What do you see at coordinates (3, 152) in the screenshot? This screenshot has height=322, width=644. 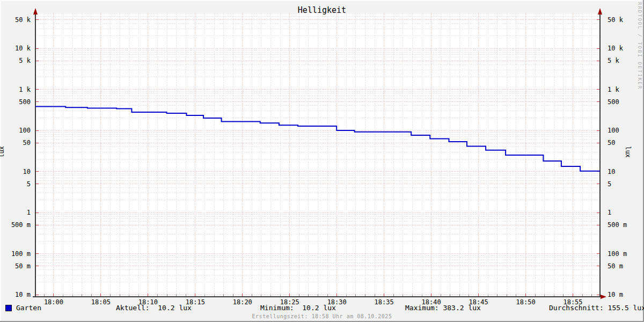 I see `y-axis-label-left: lux` at bounding box center [3, 152].